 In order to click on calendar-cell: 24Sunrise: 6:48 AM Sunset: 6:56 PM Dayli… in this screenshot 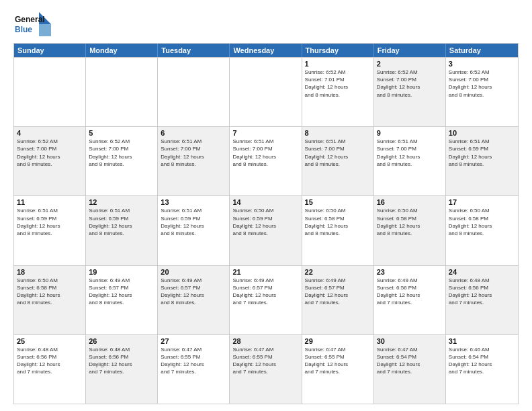, I will do `click(482, 300)`.